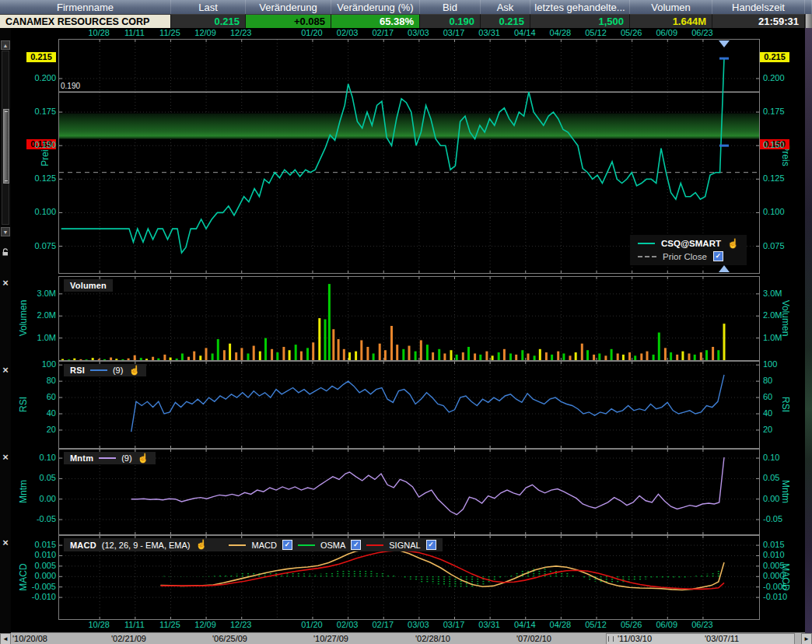  Describe the element at coordinates (5, 543) in the screenshot. I see `close-macd-panel-button: ×` at that location.